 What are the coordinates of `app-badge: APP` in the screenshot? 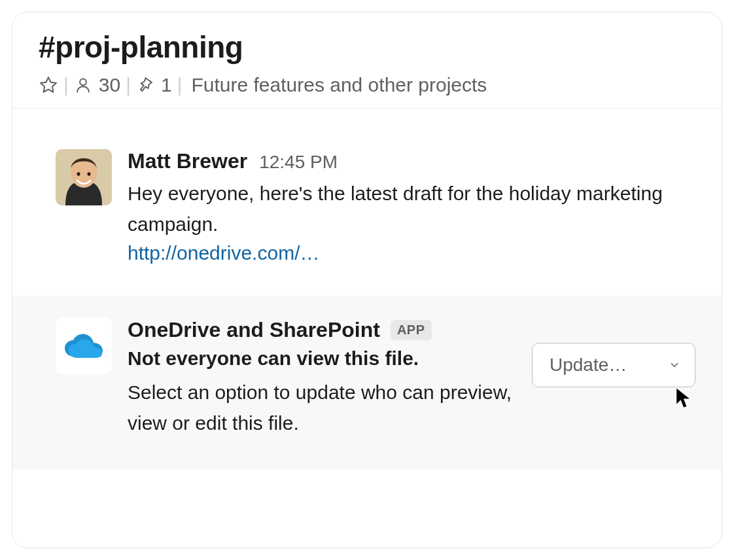 It's located at (411, 330).